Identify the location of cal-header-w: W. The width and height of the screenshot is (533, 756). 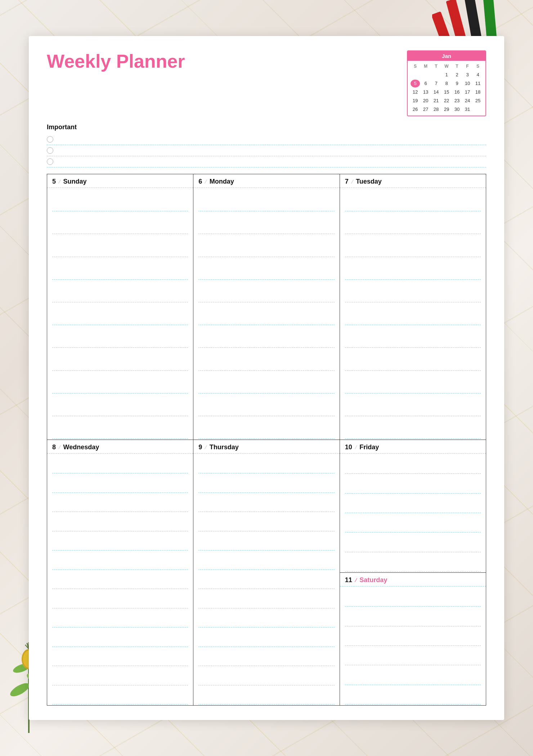
(447, 66).